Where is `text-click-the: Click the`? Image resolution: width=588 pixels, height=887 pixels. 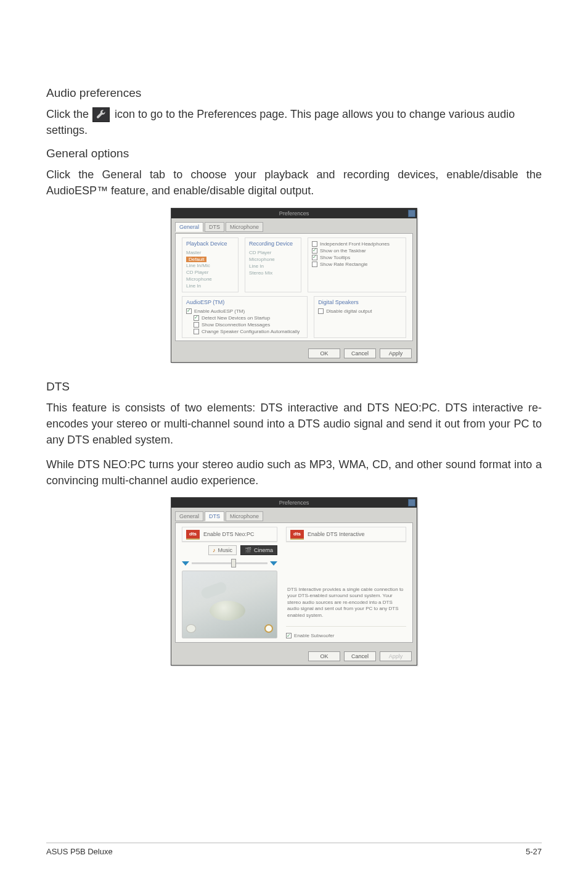 text-click-the: Click the is located at coordinates (68, 114).